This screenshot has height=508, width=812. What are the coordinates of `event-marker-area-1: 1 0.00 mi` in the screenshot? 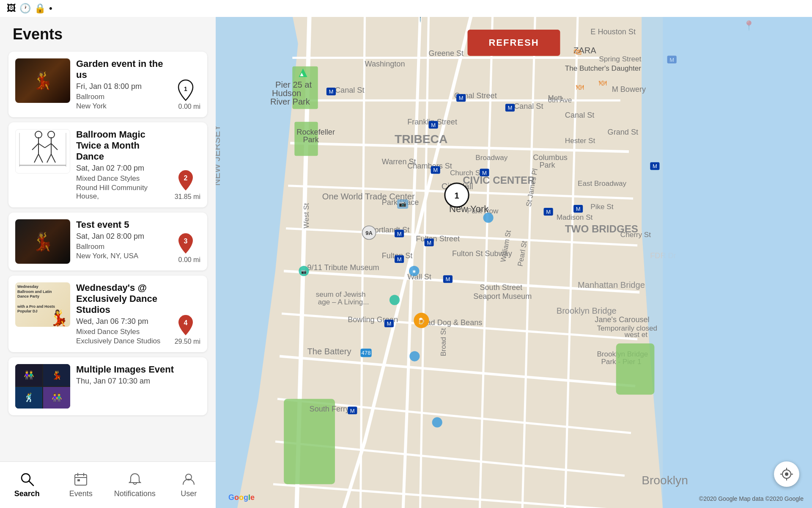 It's located at (186, 95).